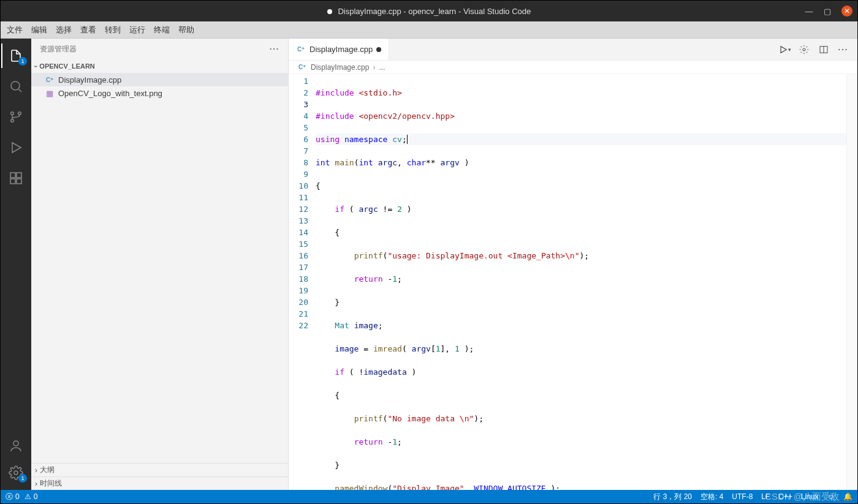 This screenshot has width=858, height=504. I want to click on split-editor-button, so click(824, 50).